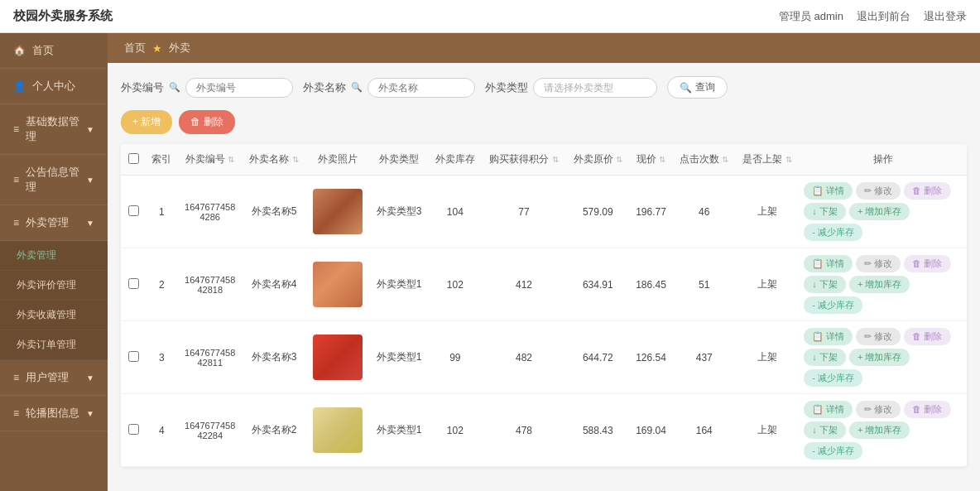 This screenshot has height=491, width=980. I want to click on delete-row-button-2: 🗑 删除, so click(927, 336).